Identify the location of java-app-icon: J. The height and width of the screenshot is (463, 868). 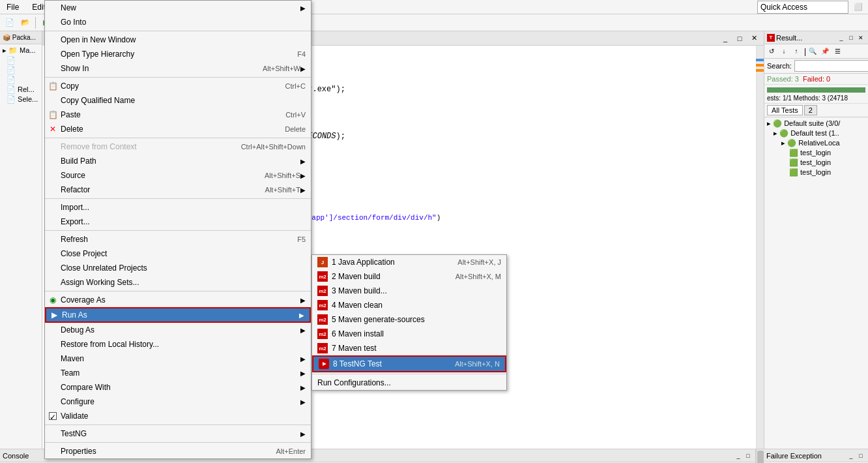
(323, 262).